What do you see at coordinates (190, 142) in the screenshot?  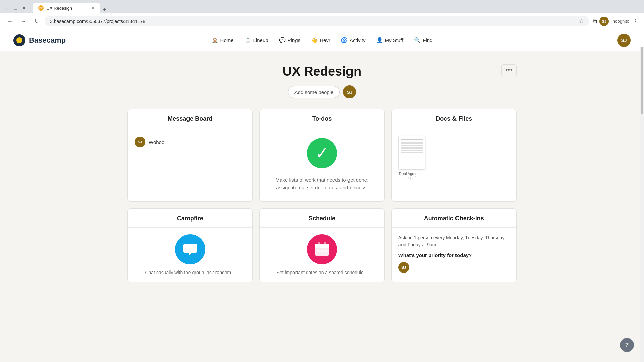 I see `message-item: SJ Wohoo!` at bounding box center [190, 142].